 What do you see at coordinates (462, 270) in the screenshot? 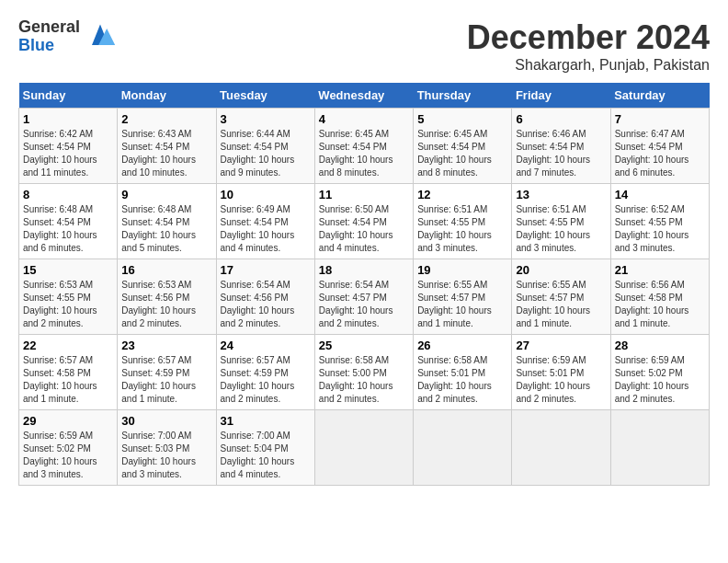
I see `day-number: 19` at bounding box center [462, 270].